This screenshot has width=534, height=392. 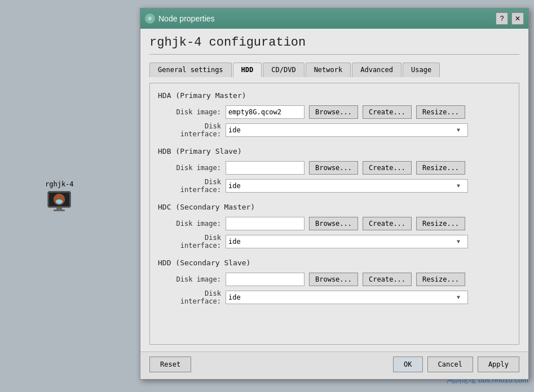 What do you see at coordinates (347, 242) in the screenshot?
I see `hdc-interface-select: ide virtio scsi` at bounding box center [347, 242].